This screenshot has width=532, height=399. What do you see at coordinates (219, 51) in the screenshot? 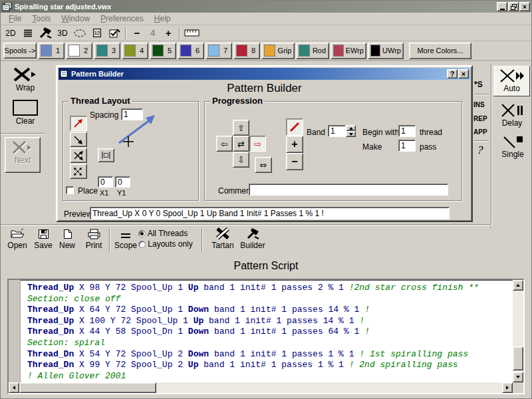
I see `spool-7: 7` at bounding box center [219, 51].